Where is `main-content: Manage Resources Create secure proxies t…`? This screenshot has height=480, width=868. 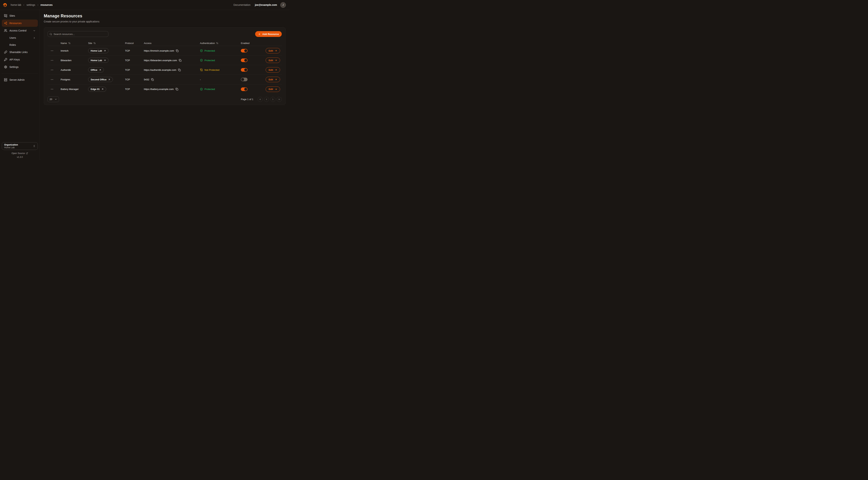
main-content: Manage Resources Create secure proxies t… is located at coordinates (164, 85).